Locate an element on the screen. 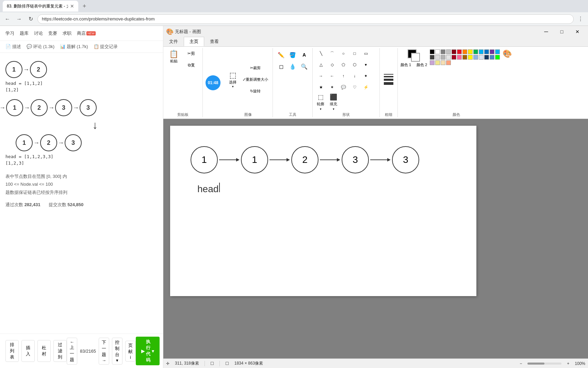 Image resolution: width=588 pixels, height=368 pixels. shape-hexagon: ⬡ is located at coordinates (355, 65).